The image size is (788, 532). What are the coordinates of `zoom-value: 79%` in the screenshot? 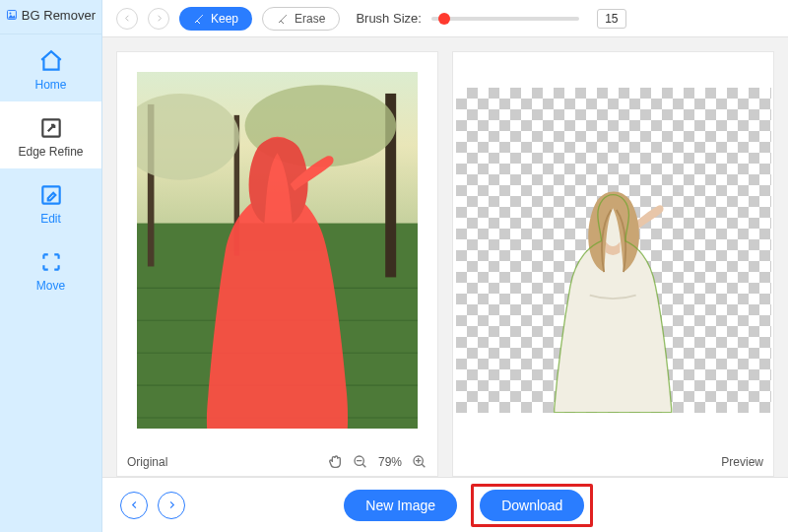 It's located at (390, 462).